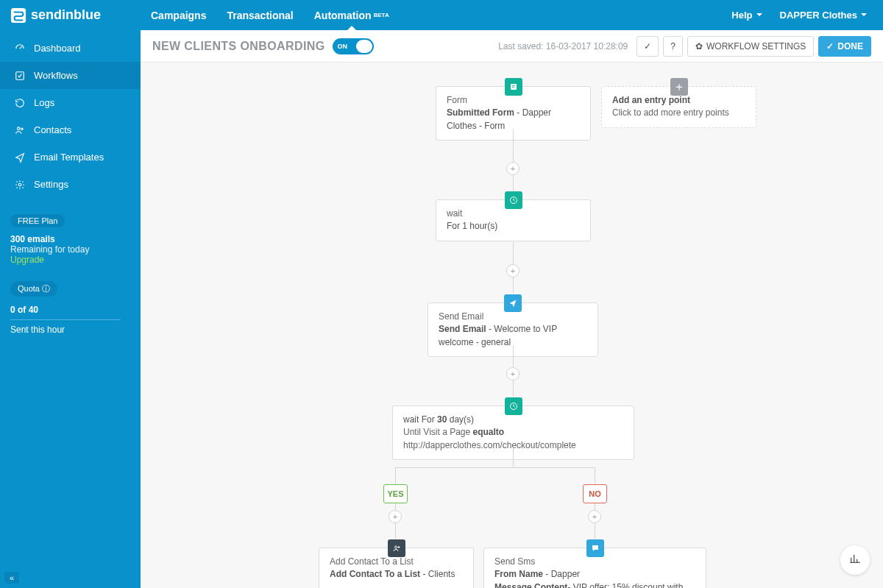 The image size is (883, 588). I want to click on sidebar-item-workflows: Workflows, so click(71, 75).